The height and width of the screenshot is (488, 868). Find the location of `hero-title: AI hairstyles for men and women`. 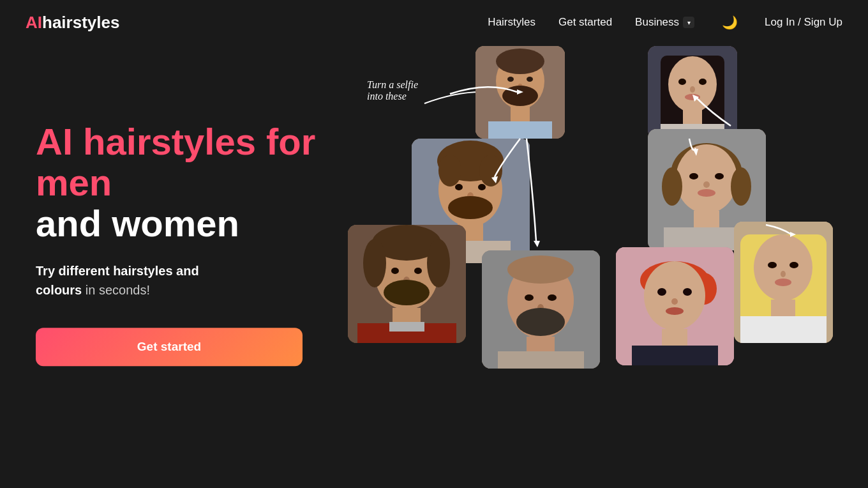

hero-title: AI hairstyles for men and women is located at coordinates (183, 183).